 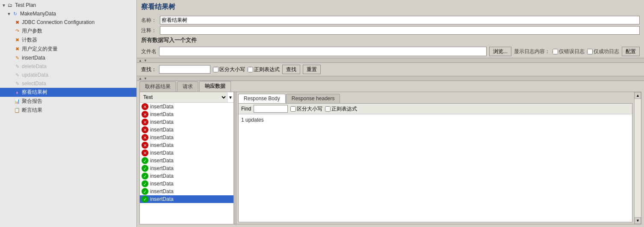 I want to click on file-label: 文件名, so click(x=149, y=51).